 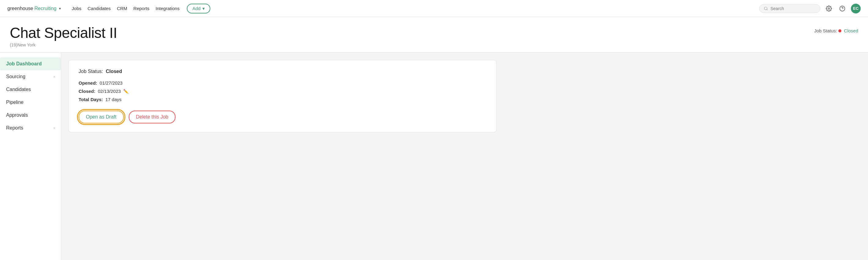 What do you see at coordinates (60, 9) in the screenshot?
I see `logo-chevron-icon: ▾` at bounding box center [60, 9].